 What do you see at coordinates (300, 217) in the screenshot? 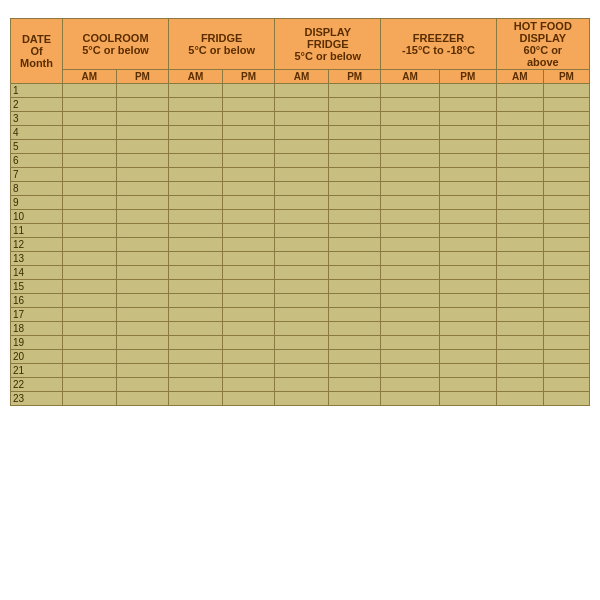
I see `table-row: 10` at bounding box center [300, 217].